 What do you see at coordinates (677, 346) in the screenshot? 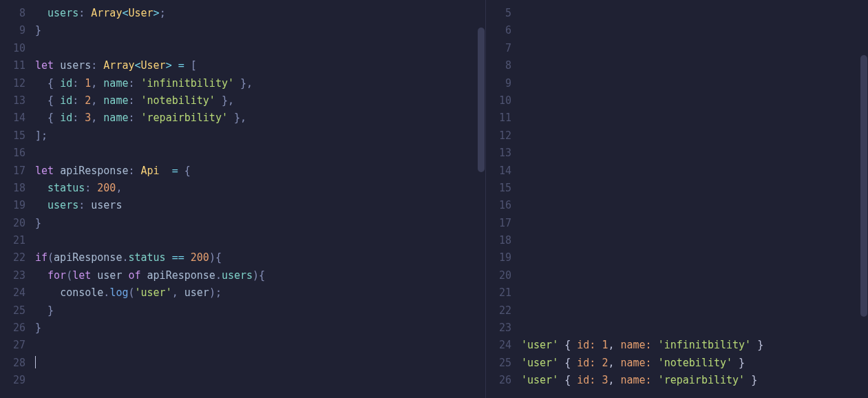
I see `code-line: 24'user' { id: 1, name: 'infinitbility' …` at bounding box center [677, 346].